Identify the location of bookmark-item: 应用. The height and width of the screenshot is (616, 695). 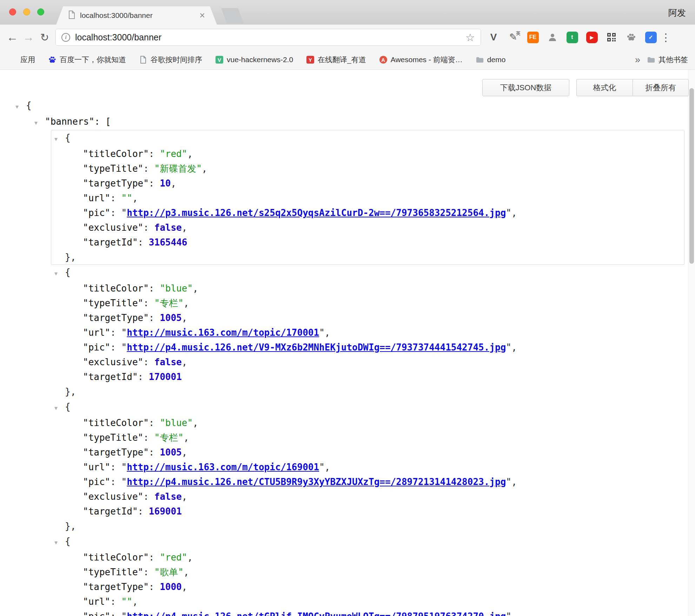
(22, 60).